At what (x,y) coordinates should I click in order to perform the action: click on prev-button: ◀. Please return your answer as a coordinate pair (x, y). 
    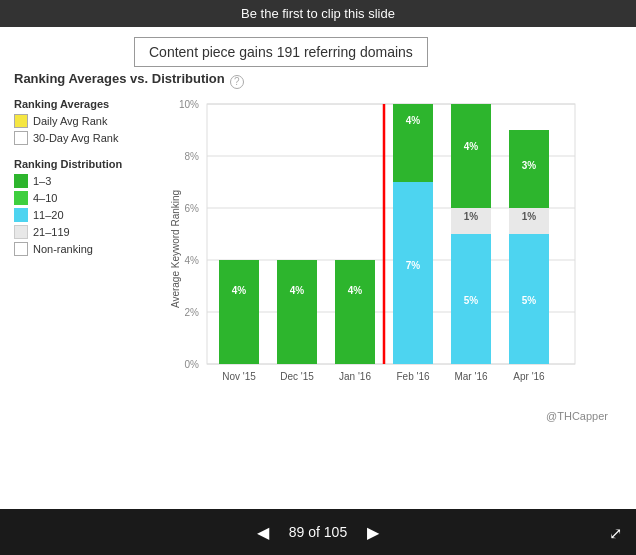
    Looking at the image, I should click on (263, 532).